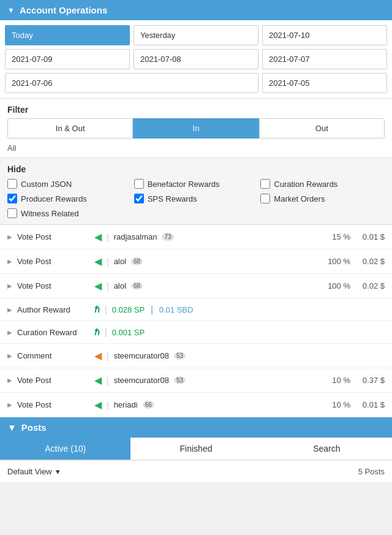 The height and width of the screenshot is (535, 392). I want to click on date-2021-07-10-button: 2021-07-10, so click(325, 36).